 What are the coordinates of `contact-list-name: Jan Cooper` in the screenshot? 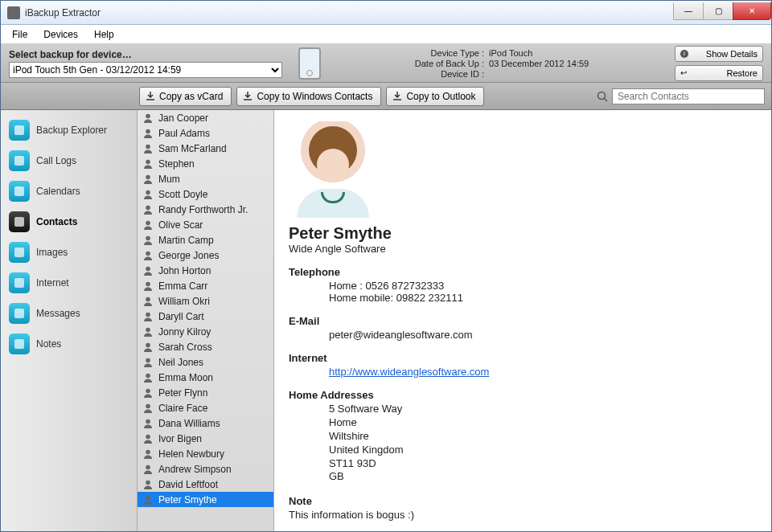 It's located at (183, 118).